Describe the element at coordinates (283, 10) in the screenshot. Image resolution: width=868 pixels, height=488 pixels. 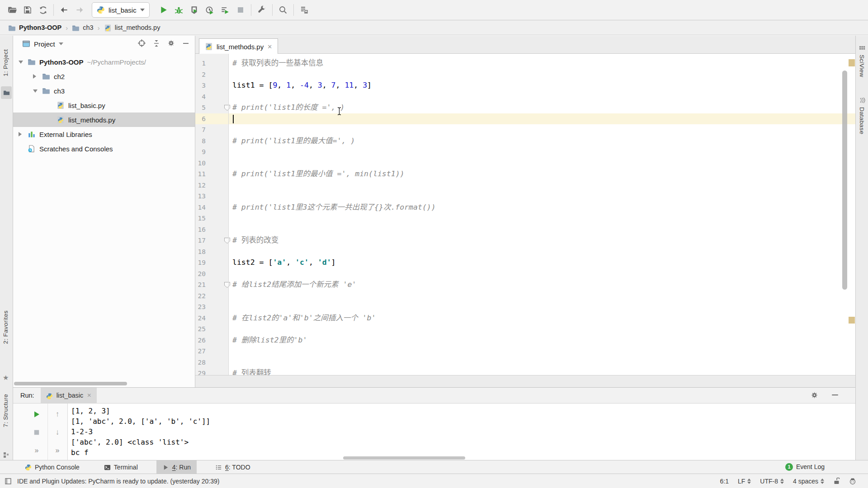
I see `search-everywhere-icon` at that location.